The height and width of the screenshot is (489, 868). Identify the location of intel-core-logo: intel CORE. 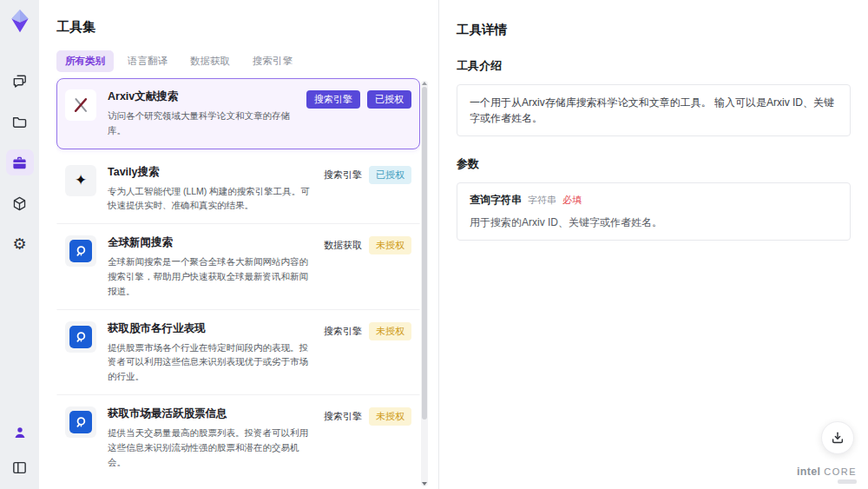
(826, 474).